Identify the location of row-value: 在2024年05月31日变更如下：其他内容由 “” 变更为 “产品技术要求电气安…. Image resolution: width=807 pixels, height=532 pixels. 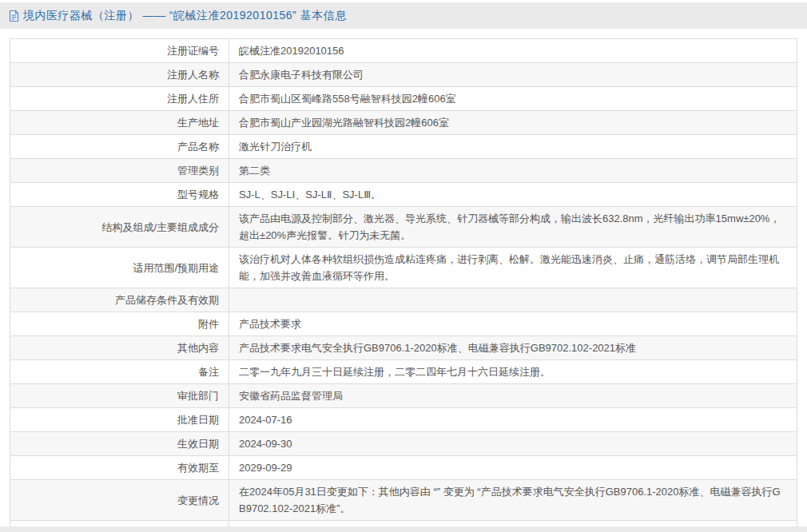
(513, 500).